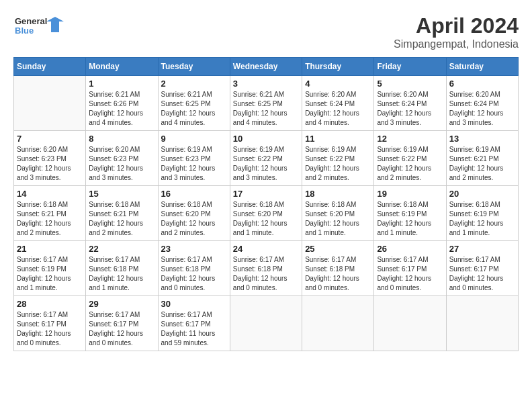 The height and width of the screenshot is (411, 532). Describe the element at coordinates (122, 214) in the screenshot. I see `calendar-cell: 15Sunrise: 6:18 AM Sunset: 6:21 PM Dayli…` at that location.